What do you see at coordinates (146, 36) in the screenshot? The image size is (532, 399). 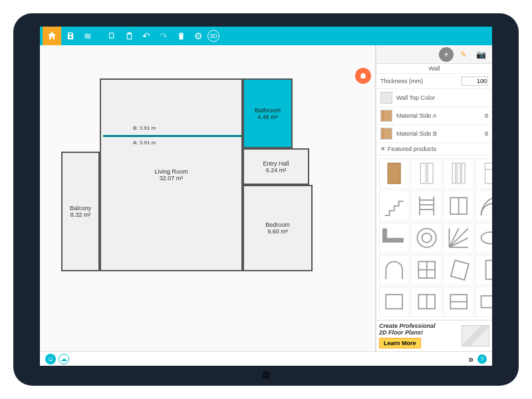 I see `undo-button: ↶` at bounding box center [146, 36].